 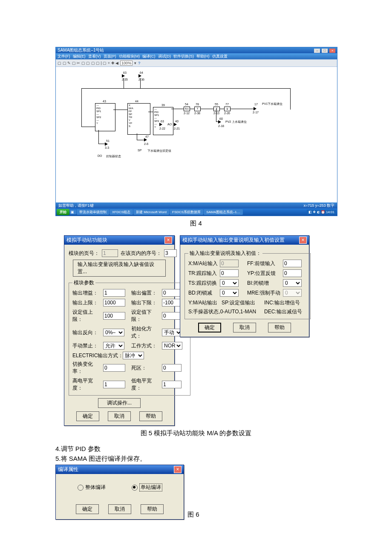 What do you see at coordinates (292, 273) in the screenshot?
I see `yp-input` at bounding box center [292, 273].